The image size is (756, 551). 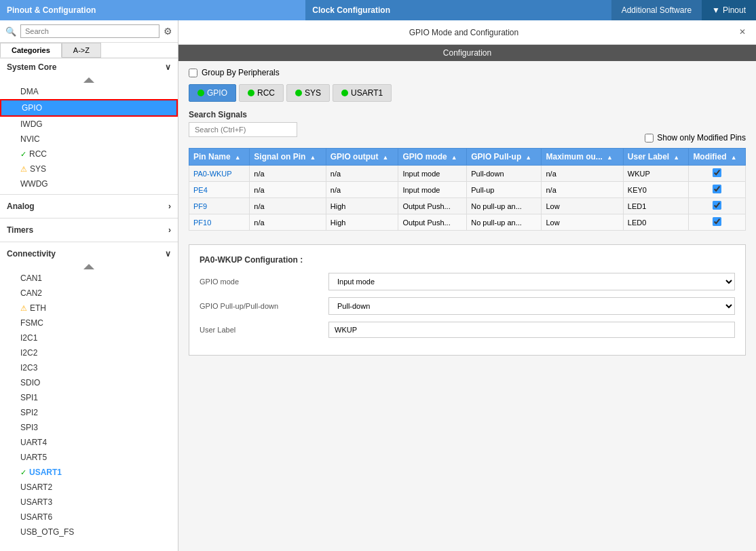 I want to click on sort-arrow-gpio-output: ▲, so click(x=385, y=157).